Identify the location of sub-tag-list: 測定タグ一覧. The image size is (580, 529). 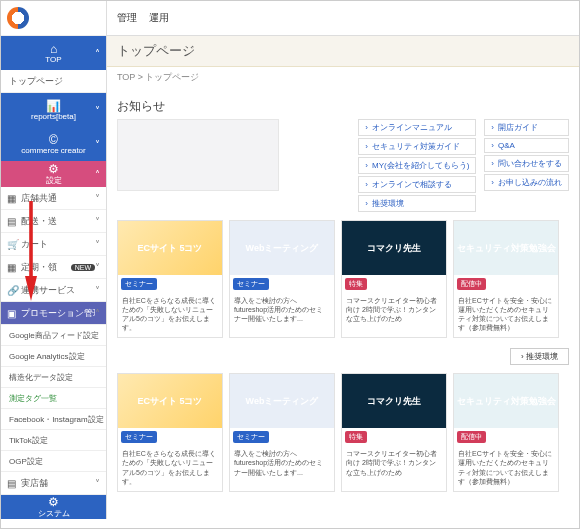
(54, 398).